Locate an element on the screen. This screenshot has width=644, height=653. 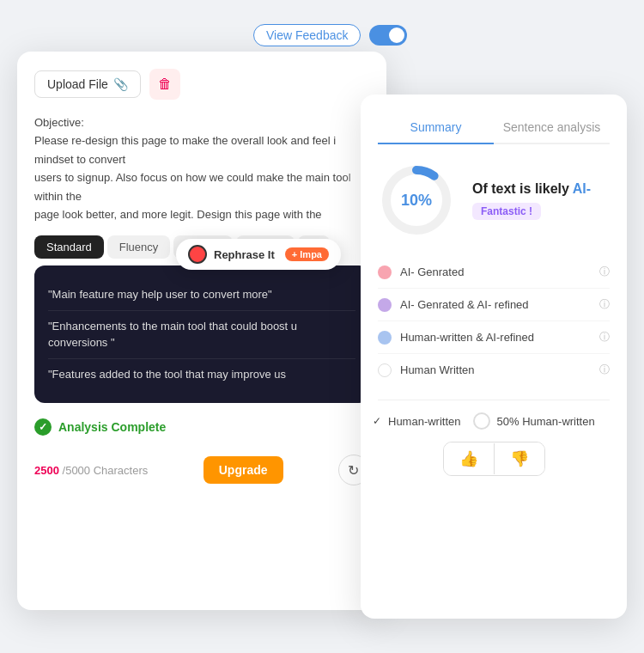
paperclip-icon: 📎 is located at coordinates (120, 84).